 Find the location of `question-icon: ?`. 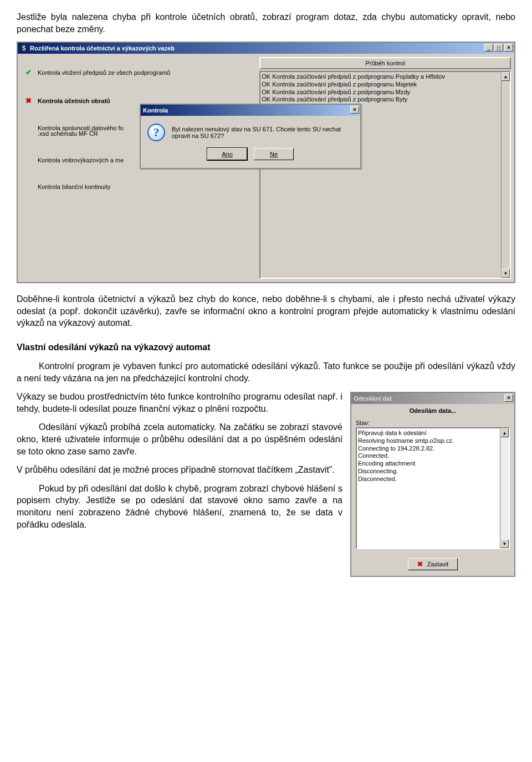

question-icon: ? is located at coordinates (156, 132).